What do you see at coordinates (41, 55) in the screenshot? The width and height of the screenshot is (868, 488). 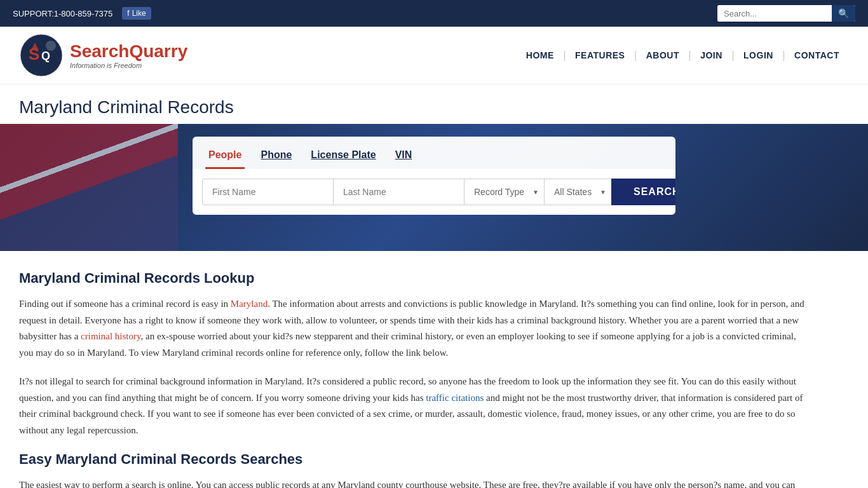 I see `logo-icon: S Q` at bounding box center [41, 55].